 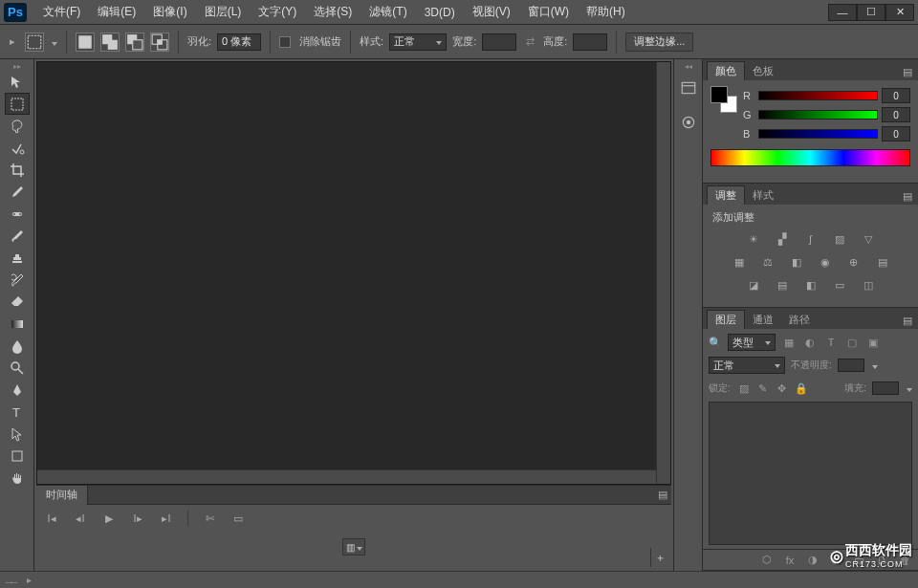 What do you see at coordinates (782, 239) in the screenshot?
I see `adj-levels-icon: ▞` at bounding box center [782, 239].